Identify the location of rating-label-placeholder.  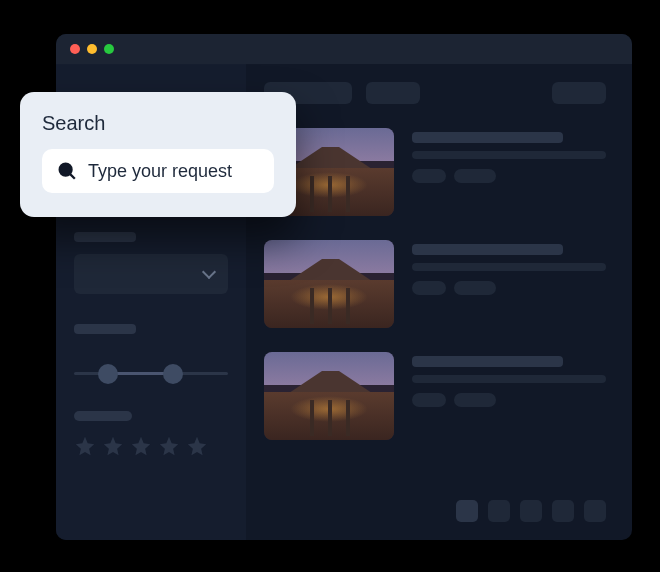
(103, 416).